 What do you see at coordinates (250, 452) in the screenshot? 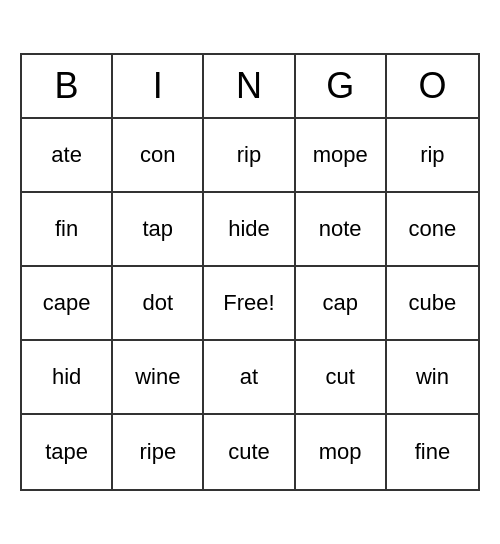
I see `bingo-cell: cute` at bounding box center [250, 452].